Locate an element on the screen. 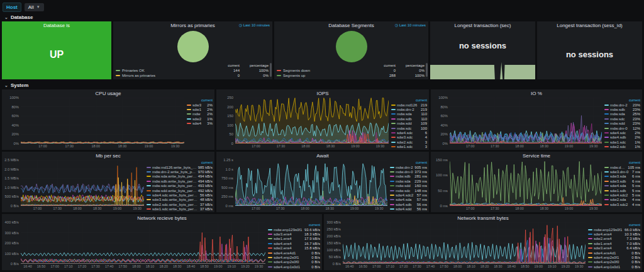 This screenshot has height=272, width=644. legend-item: sdw12% is located at coordinates (200, 110).